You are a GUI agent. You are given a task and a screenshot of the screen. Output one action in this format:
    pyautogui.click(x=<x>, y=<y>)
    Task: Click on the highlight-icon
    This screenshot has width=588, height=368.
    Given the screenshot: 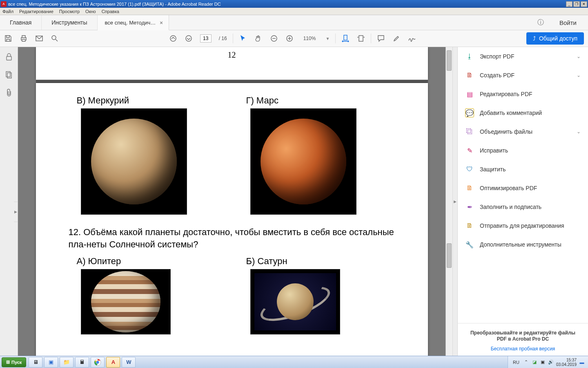 What is the action you would take?
    pyautogui.click(x=396, y=38)
    